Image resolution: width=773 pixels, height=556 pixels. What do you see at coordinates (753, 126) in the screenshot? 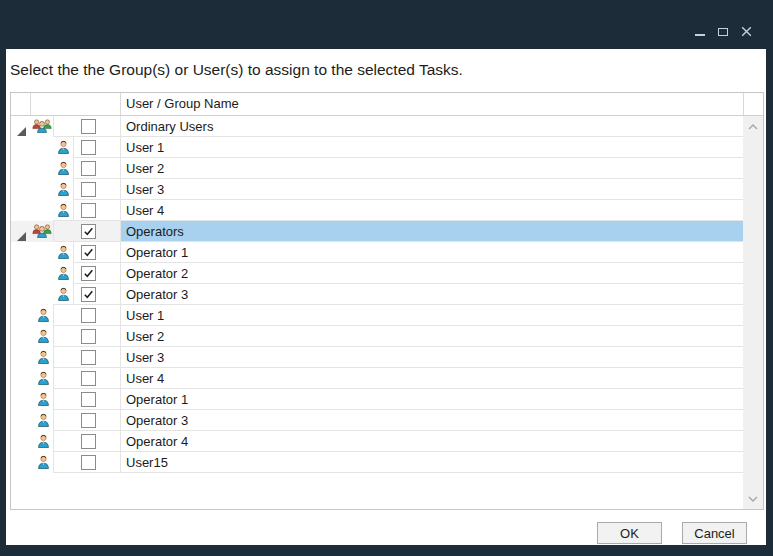
I see `scroll-up-button` at bounding box center [753, 126].